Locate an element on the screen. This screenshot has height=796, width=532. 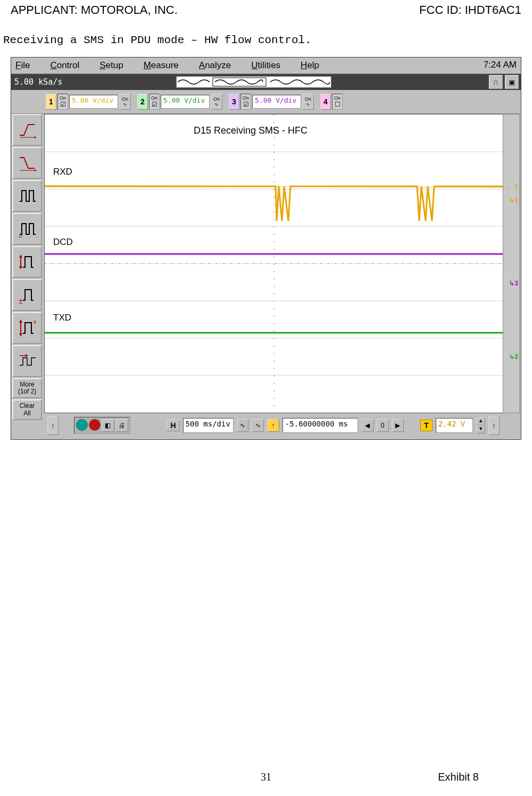
channel-3: 3 On☑ 5.00 V/div On∿ is located at coordinates (271, 102).